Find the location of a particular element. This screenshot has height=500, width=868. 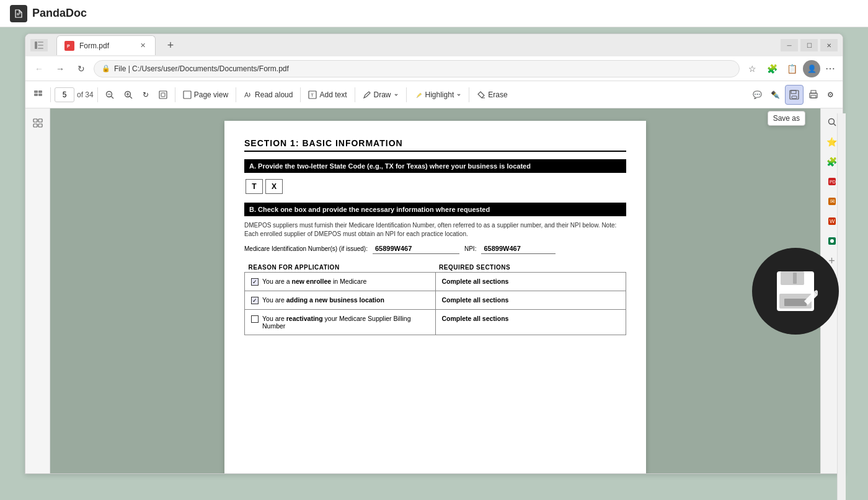

read-aloud-label: Read aloud is located at coordinates (274, 95).